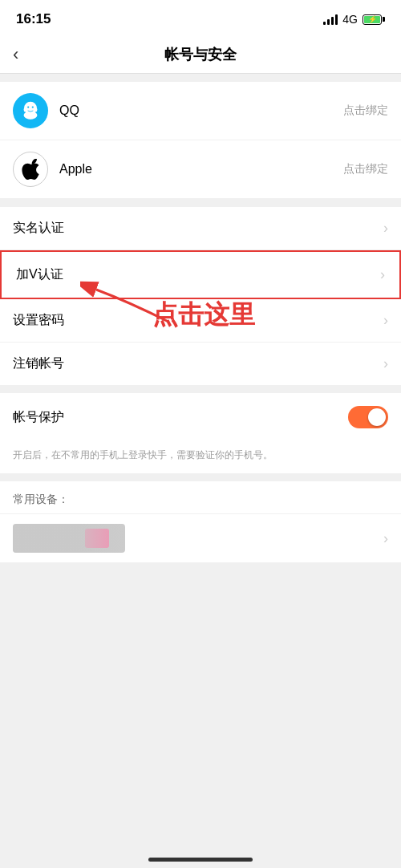 The height and width of the screenshot is (868, 401). I want to click on v-cert-item: 加V认证 ›, so click(200, 274).